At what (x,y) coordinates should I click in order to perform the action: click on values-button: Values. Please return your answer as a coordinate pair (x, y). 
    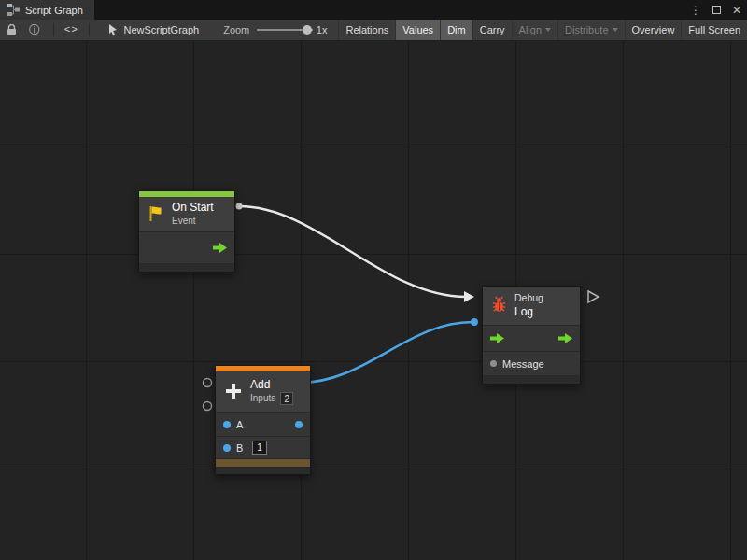
    Looking at the image, I should click on (417, 30).